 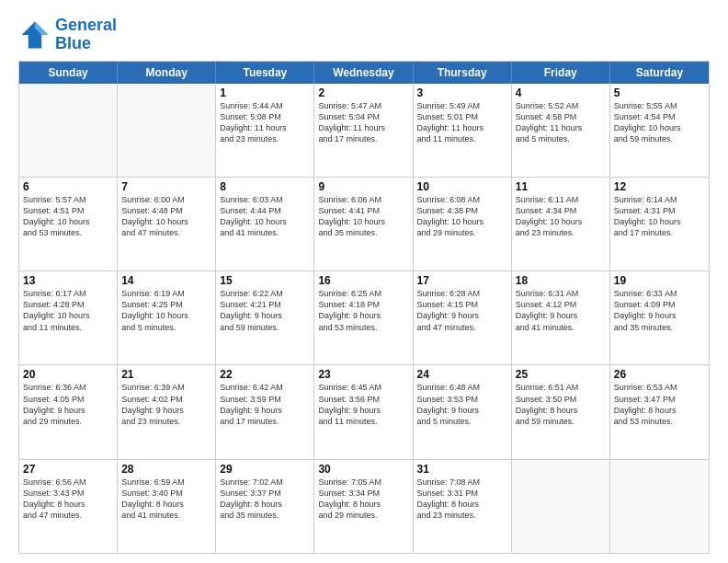 What do you see at coordinates (166, 387) in the screenshot?
I see `cell-line: Sunrise: 6:39 AM` at bounding box center [166, 387].